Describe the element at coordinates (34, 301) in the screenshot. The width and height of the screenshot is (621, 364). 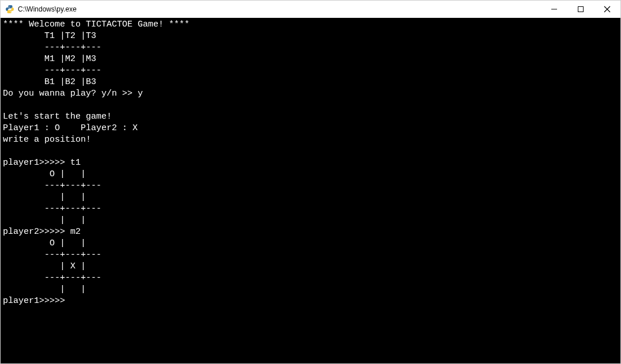
I see `console-line: player1>>>>>` at that location.